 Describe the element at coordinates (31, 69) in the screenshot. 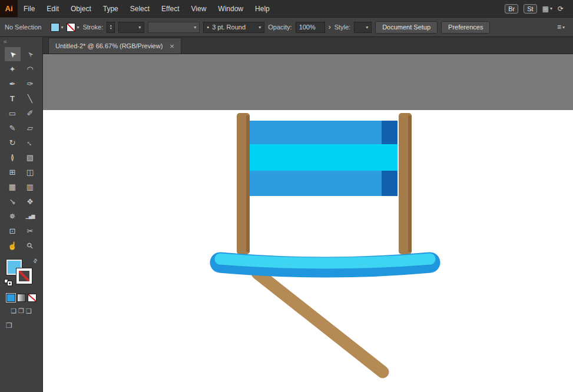

I see `lasso-tool: ◠` at that location.